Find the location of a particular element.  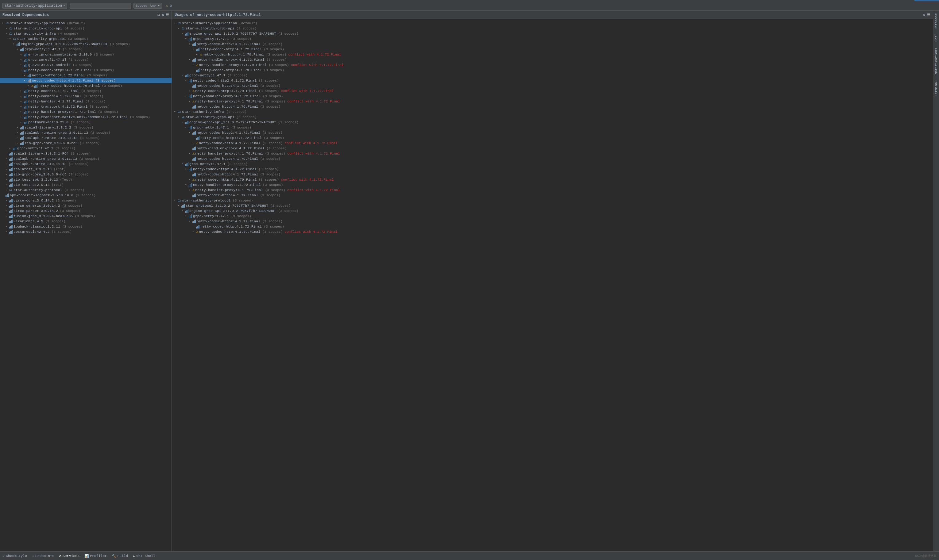

warning-icon: ⚠ is located at coordinates (167, 6).